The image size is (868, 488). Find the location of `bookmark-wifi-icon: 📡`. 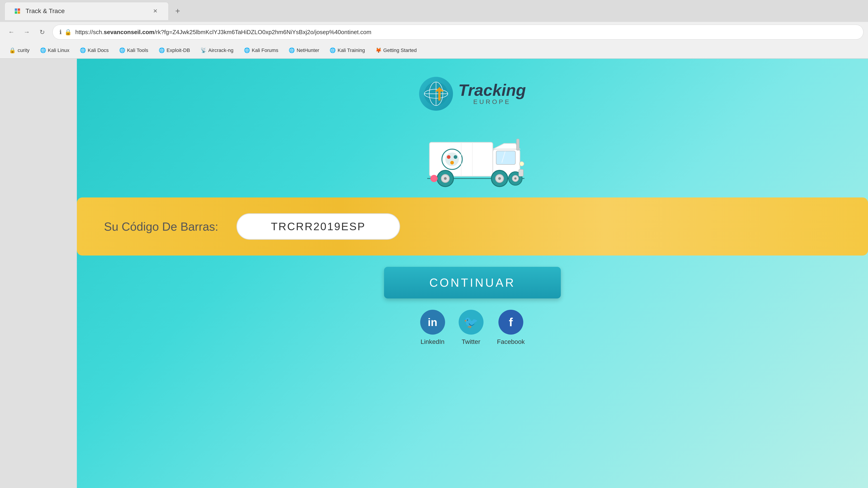

bookmark-wifi-icon: 📡 is located at coordinates (204, 51).